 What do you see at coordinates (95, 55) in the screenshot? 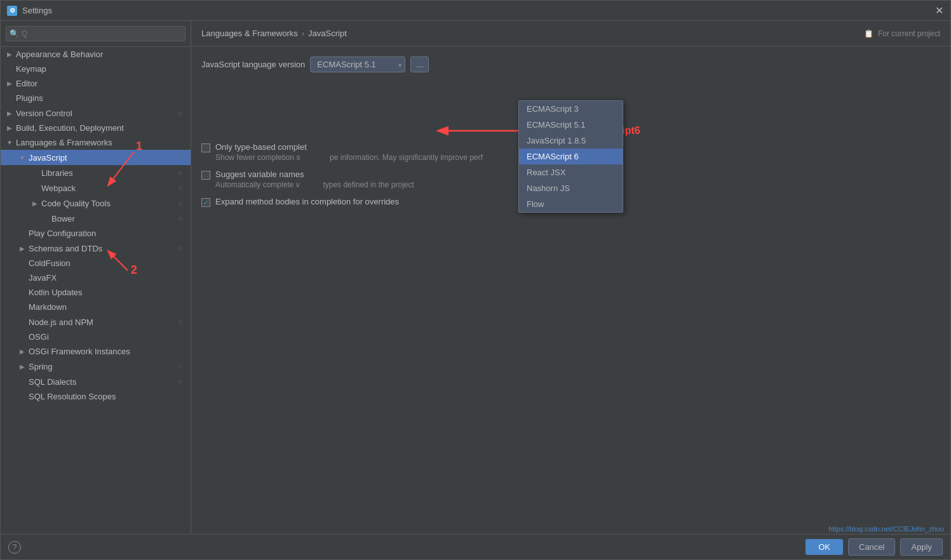
I see `sidebar-item-appearance: Appearance & Behavior` at bounding box center [95, 55].